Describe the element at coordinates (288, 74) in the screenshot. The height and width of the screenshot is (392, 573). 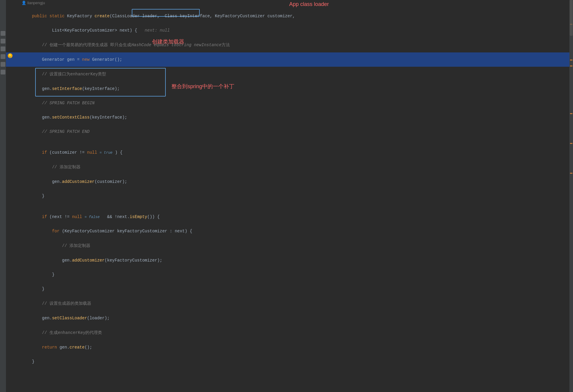
I see `code-line-5: // 设置接口为enhancerKey类型` at that location.